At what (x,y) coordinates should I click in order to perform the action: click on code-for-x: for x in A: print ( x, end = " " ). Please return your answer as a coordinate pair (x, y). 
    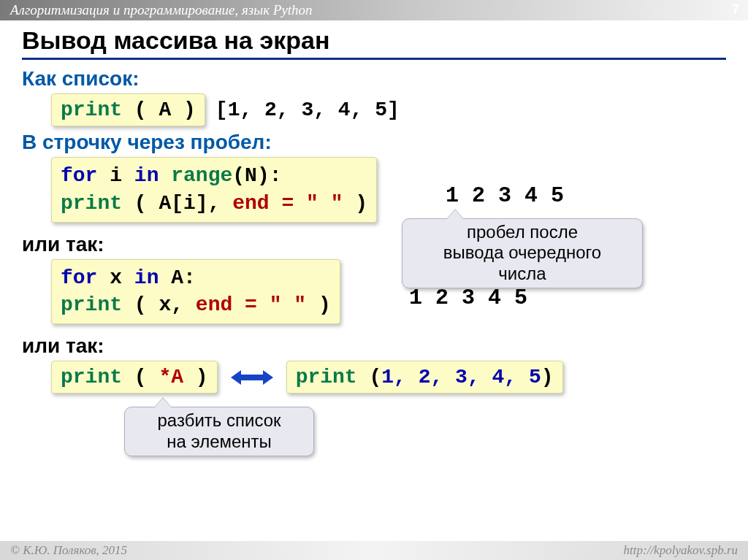
    Looking at the image, I should click on (196, 292).